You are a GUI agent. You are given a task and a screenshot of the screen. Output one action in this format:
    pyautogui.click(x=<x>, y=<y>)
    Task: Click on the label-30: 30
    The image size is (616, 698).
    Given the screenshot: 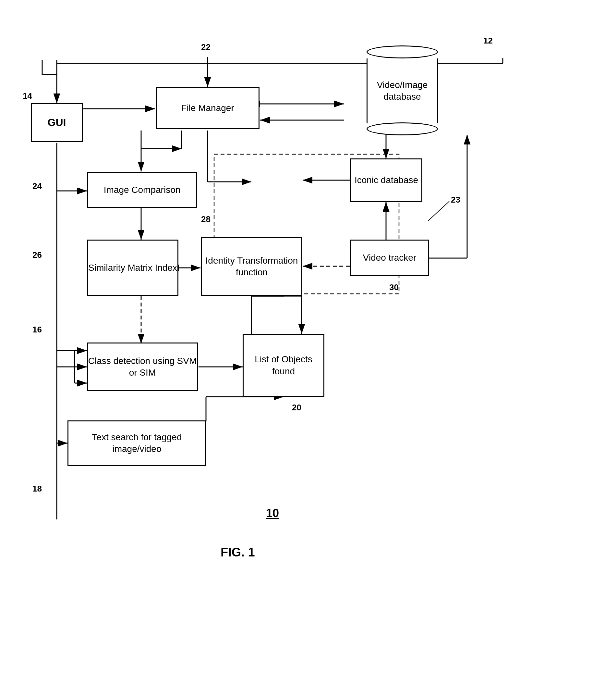 What is the action you would take?
    pyautogui.click(x=394, y=288)
    